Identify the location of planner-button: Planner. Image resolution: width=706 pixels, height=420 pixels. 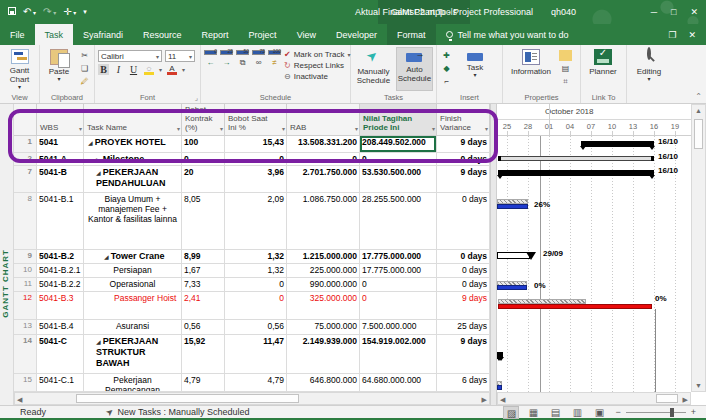
(603, 69).